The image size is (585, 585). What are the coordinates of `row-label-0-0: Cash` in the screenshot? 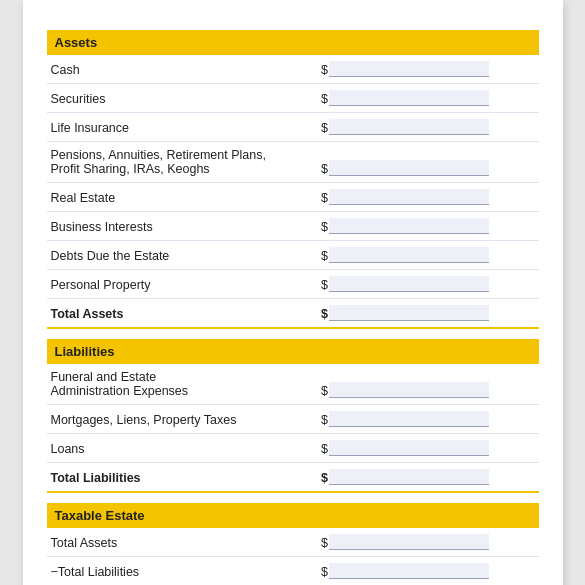 It's located at (182, 70).